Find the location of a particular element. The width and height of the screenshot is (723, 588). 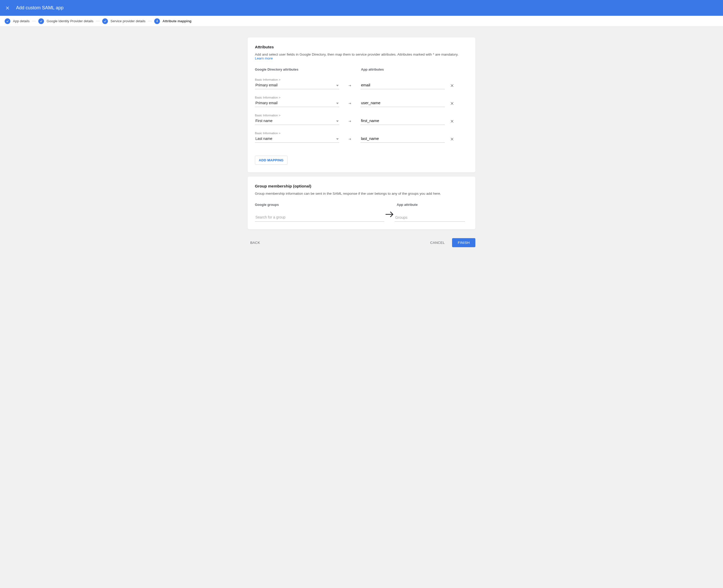

footer-actions: BACK CANCEL FINISH is located at coordinates (361, 245).